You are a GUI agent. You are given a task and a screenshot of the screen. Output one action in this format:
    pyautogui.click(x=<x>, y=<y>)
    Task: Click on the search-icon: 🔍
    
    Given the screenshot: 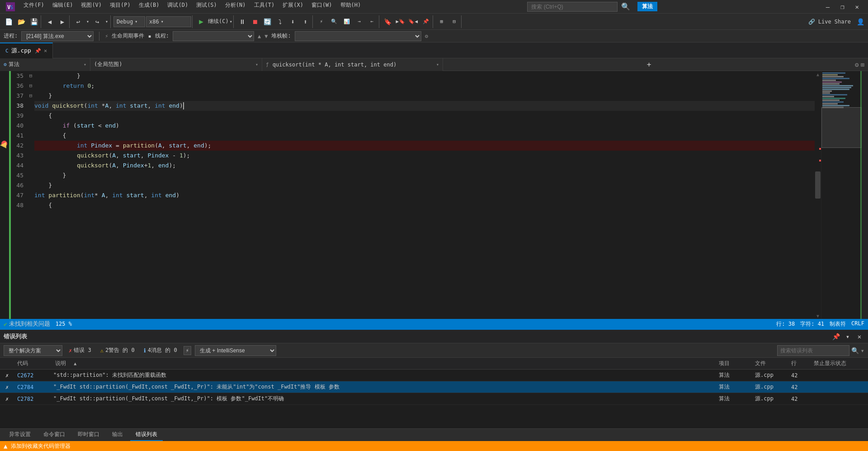 What is the action you would take?
    pyautogui.click(x=626, y=6)
    